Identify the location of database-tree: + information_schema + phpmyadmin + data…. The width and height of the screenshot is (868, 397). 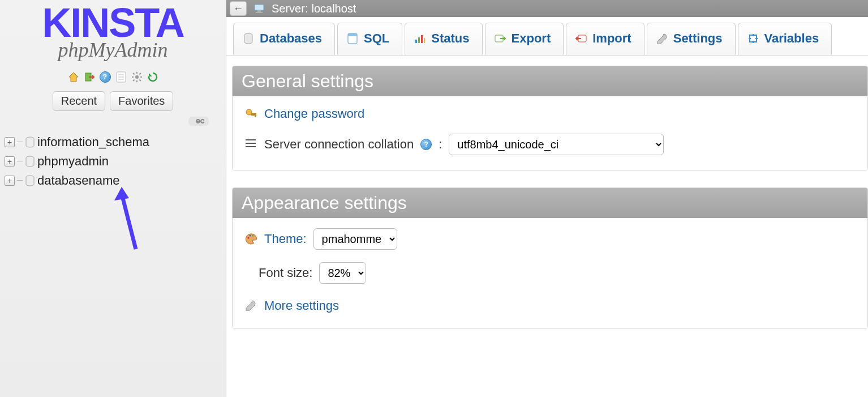
(113, 161).